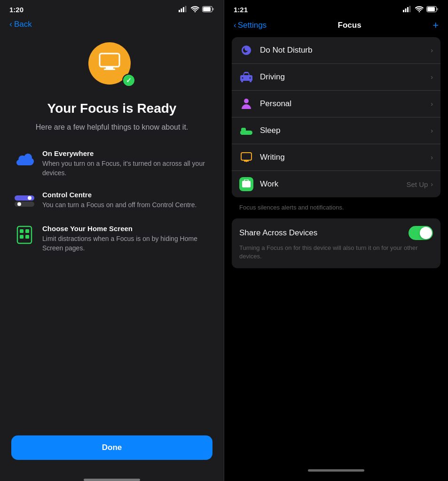 This screenshot has height=481, width=448. I want to click on focus-item-driving: Driving ›, so click(336, 77).